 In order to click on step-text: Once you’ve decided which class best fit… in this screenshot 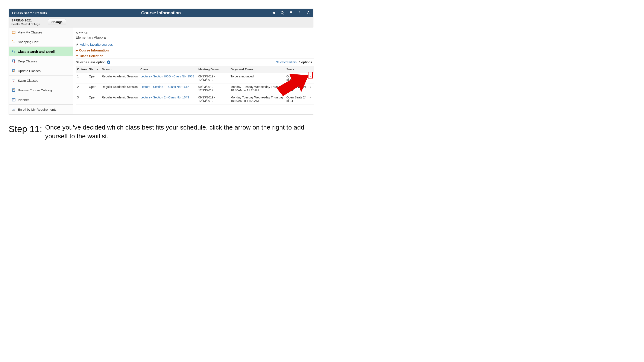, I will do `click(179, 132)`.